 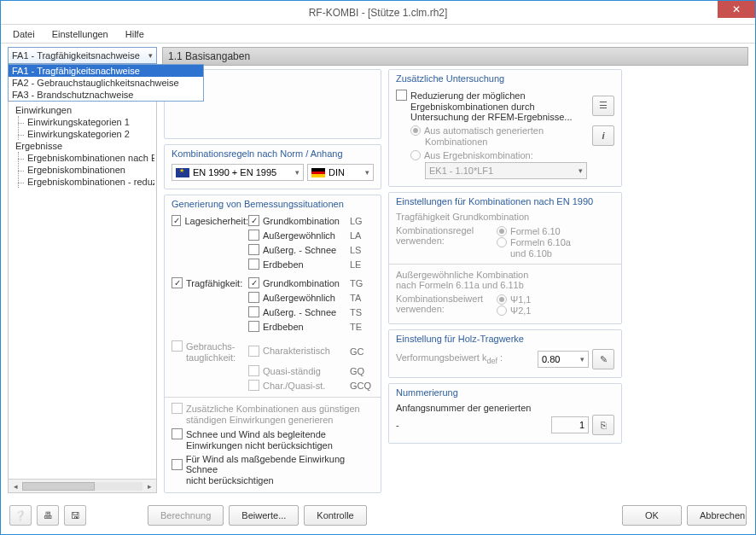 I want to click on de-flag-icon, so click(x=318, y=172).